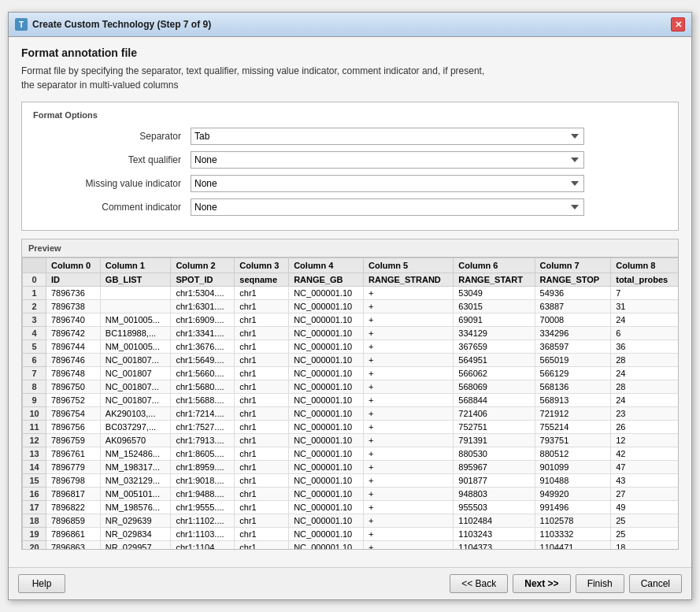 The image size is (700, 612). I want to click on table-cell: 7896861, so click(74, 534).